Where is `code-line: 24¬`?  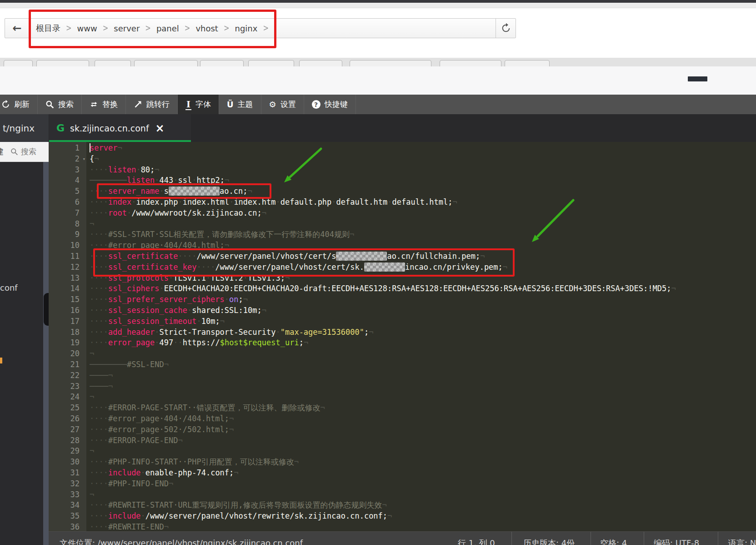
code-line: 24¬ is located at coordinates (402, 397).